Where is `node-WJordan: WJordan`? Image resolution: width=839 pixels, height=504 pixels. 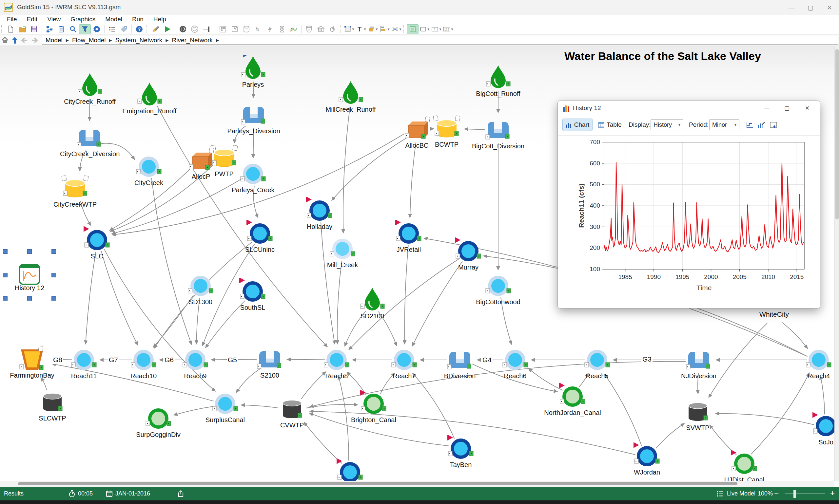 node-WJordan: WJordan is located at coordinates (647, 459).